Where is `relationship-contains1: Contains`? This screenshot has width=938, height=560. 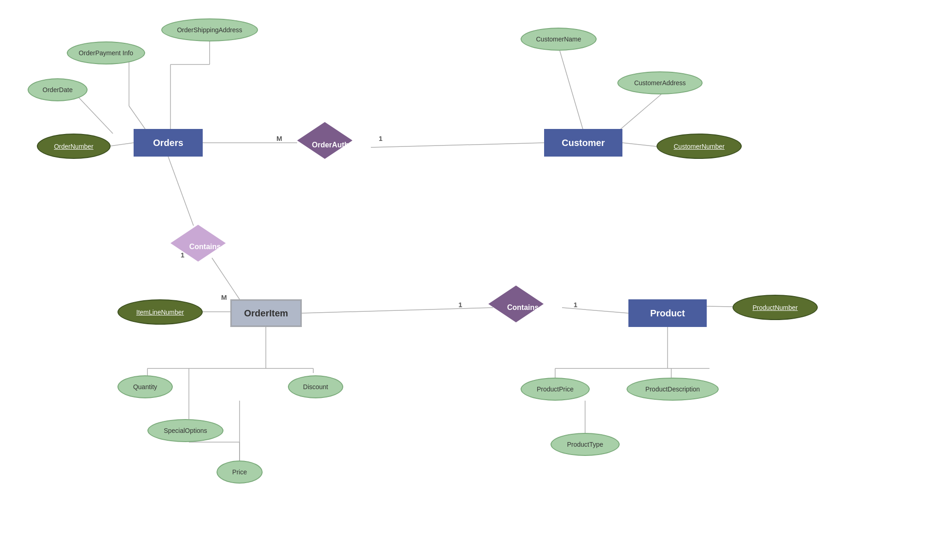 relationship-contains1: Contains is located at coordinates (205, 247).